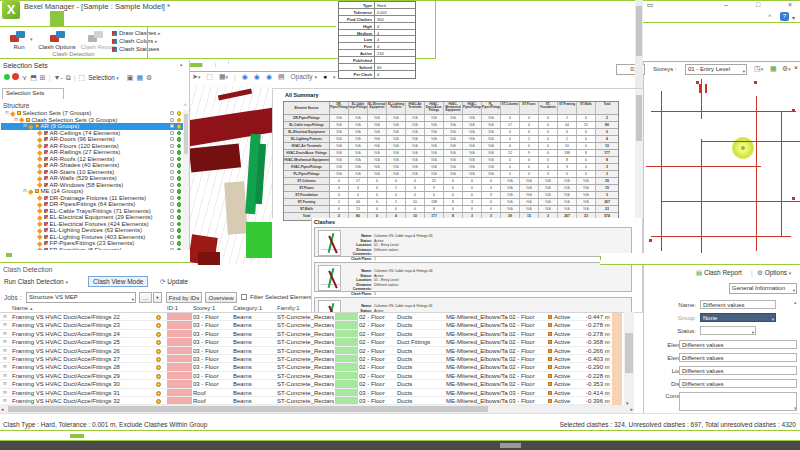 This screenshot has height=450, width=800. I want to click on clash-options-button: Clash Options, so click(57, 47).